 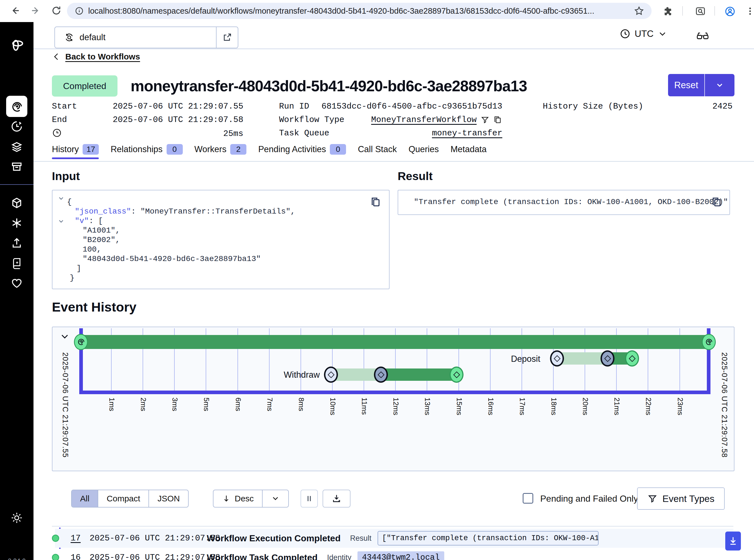 I want to click on site-info-icon, so click(x=79, y=11).